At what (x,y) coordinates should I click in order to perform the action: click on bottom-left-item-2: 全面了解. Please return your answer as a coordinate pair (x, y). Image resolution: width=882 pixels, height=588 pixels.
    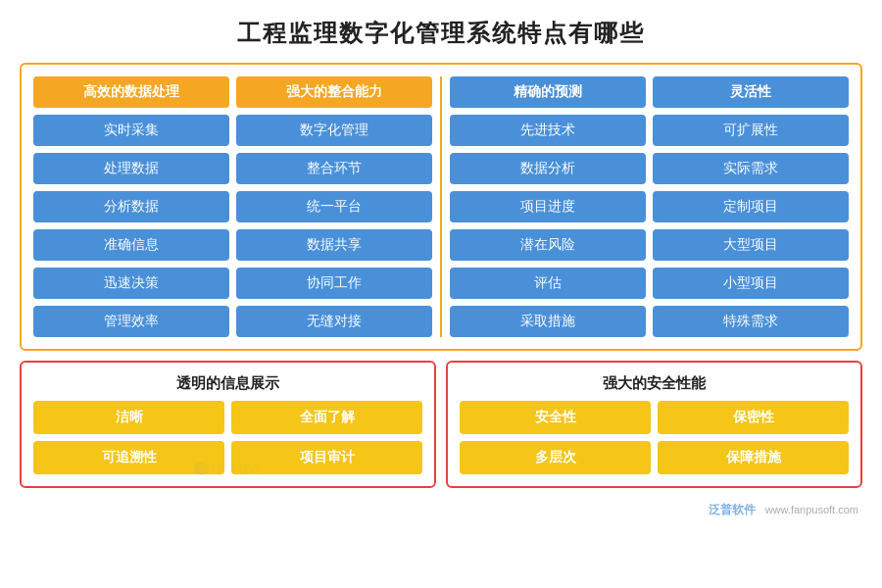
    Looking at the image, I should click on (327, 417).